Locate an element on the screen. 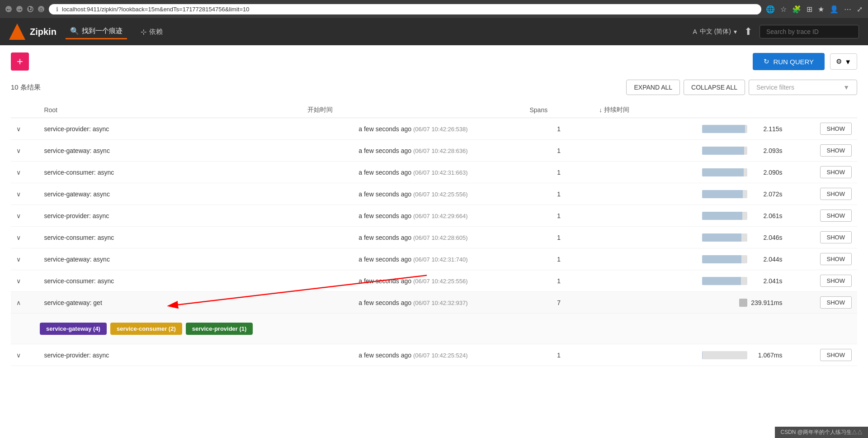 This screenshot has width=868, height=438. time-cell: a few seconds ago (06/07 10:42:29:664) is located at coordinates (413, 216).